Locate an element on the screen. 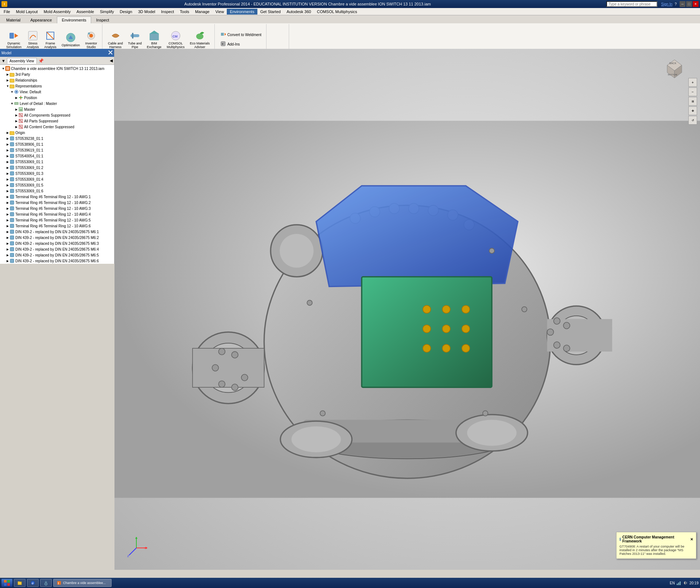  tree-item: ▶Relationships is located at coordinates (57, 80).